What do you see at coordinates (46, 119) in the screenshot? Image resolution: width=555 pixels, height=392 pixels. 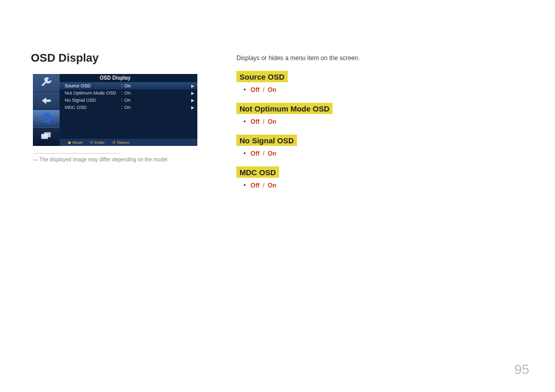 I see `gear-icon` at bounding box center [46, 119].